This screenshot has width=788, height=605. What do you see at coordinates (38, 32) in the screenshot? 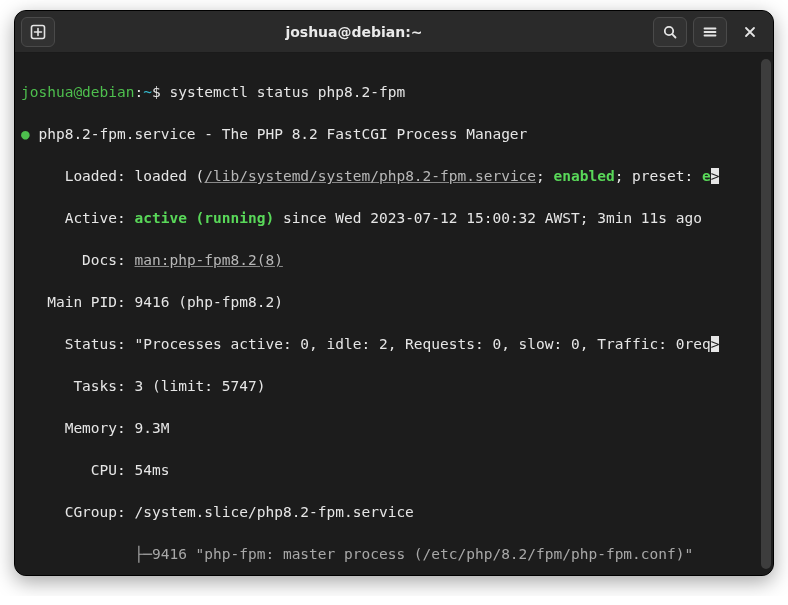
I see `new-tab-button` at bounding box center [38, 32].